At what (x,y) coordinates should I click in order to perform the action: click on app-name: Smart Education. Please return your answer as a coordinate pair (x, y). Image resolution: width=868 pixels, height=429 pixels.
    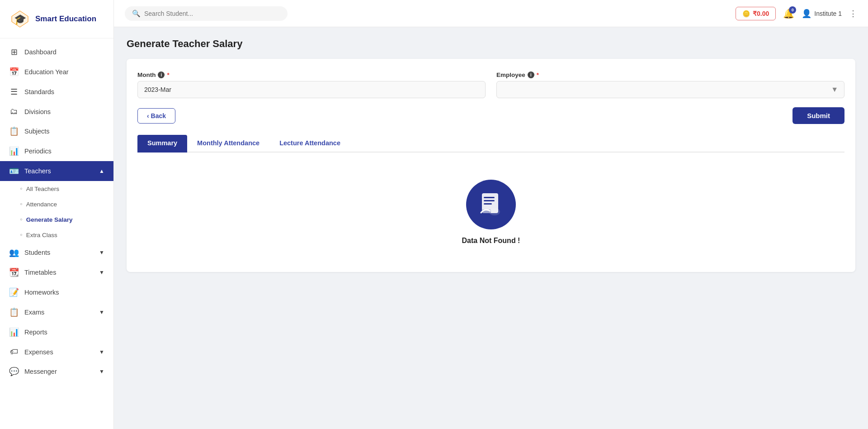
    Looking at the image, I should click on (66, 19).